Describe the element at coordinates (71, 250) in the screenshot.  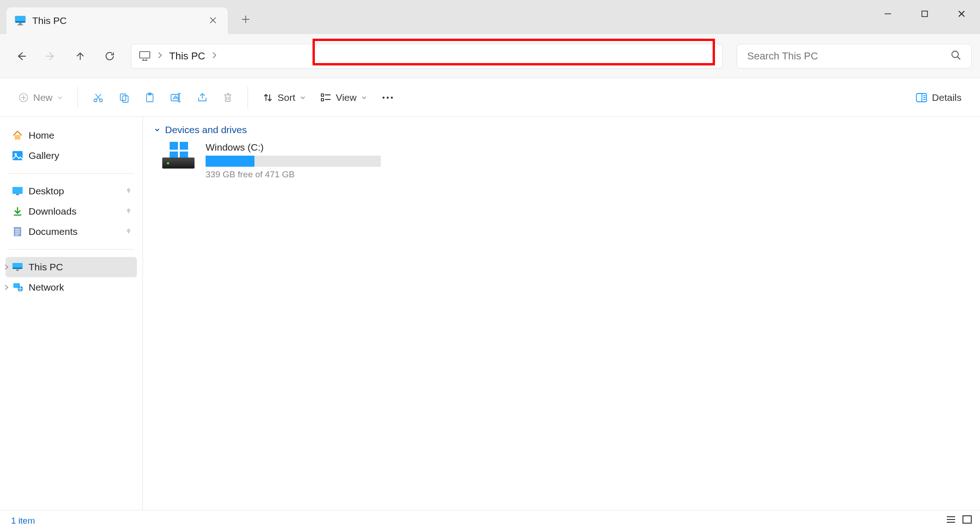
I see `sidebar-divider` at that location.